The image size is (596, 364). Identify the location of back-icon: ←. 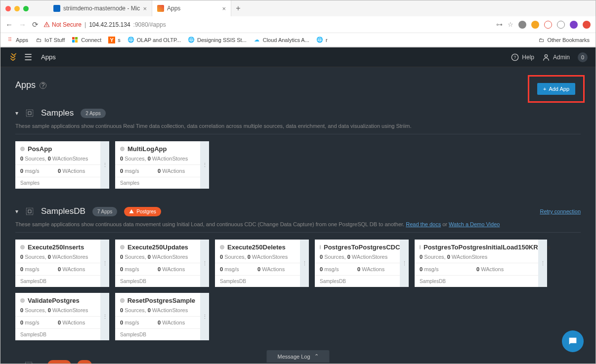
(9, 25).